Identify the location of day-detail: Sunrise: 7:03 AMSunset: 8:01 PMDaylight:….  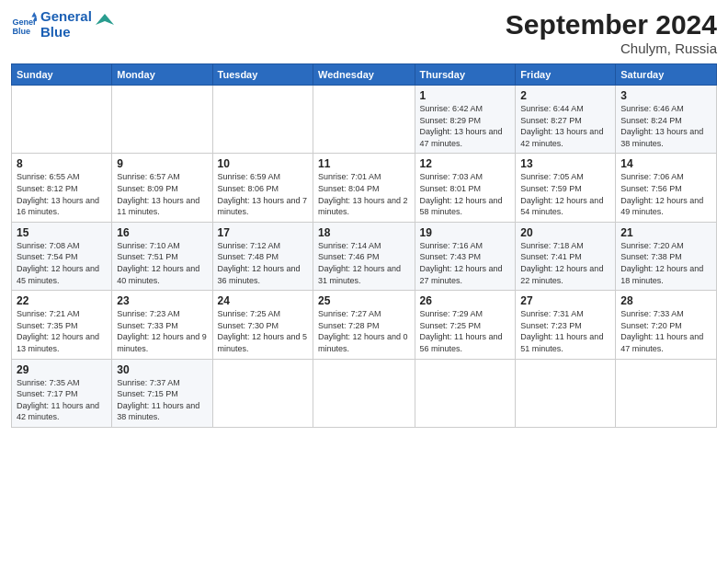
(465, 194).